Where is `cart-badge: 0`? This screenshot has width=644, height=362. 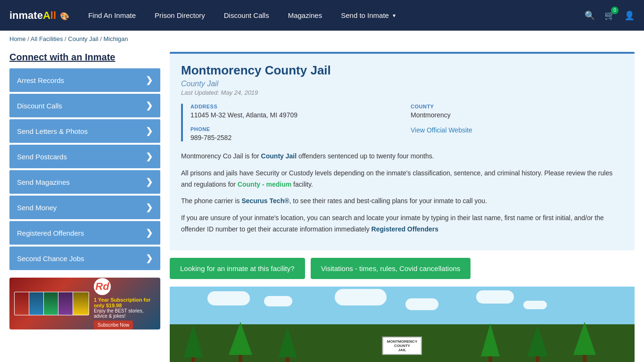
cart-badge: 0 is located at coordinates (615, 10).